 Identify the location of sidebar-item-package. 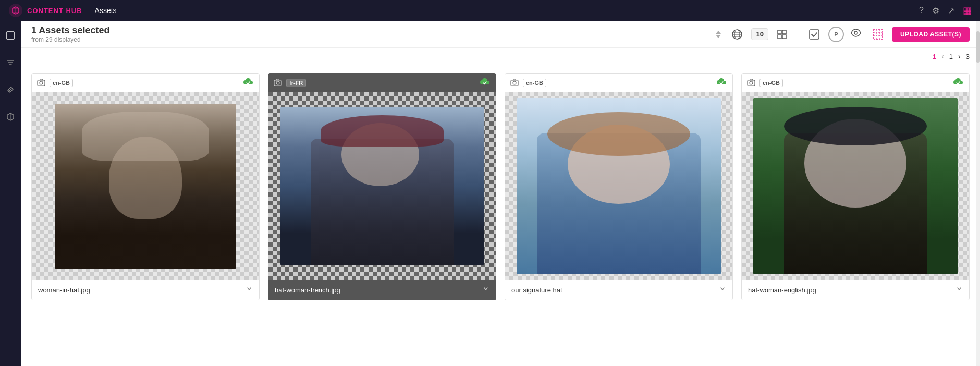
(10, 117).